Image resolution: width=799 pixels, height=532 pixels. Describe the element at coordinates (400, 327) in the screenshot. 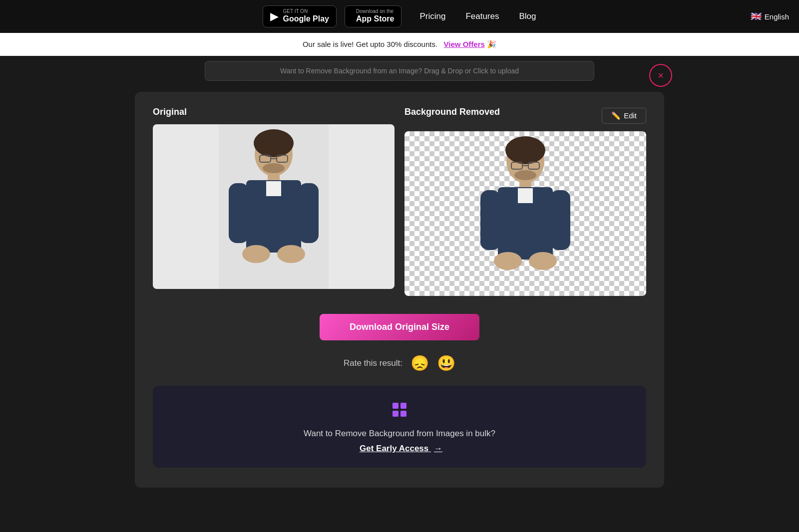

I see `download-section: Download Original Size` at that location.